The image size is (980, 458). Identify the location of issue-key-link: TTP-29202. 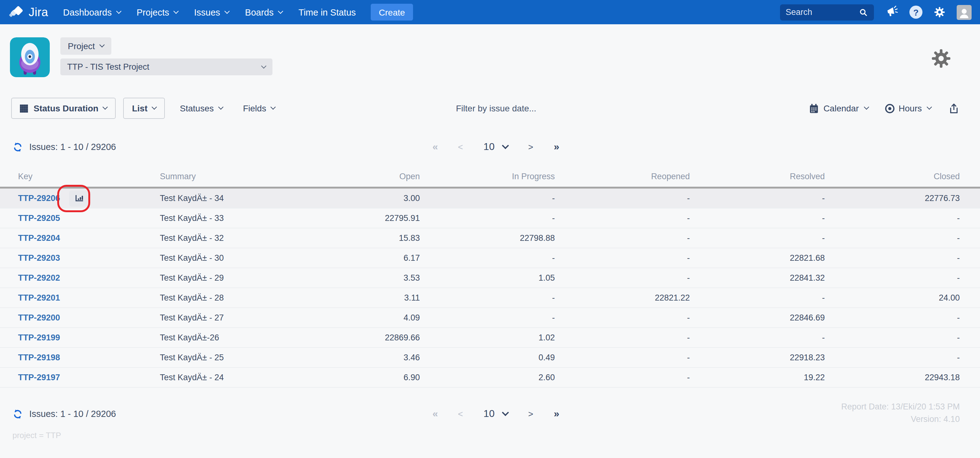
(39, 278).